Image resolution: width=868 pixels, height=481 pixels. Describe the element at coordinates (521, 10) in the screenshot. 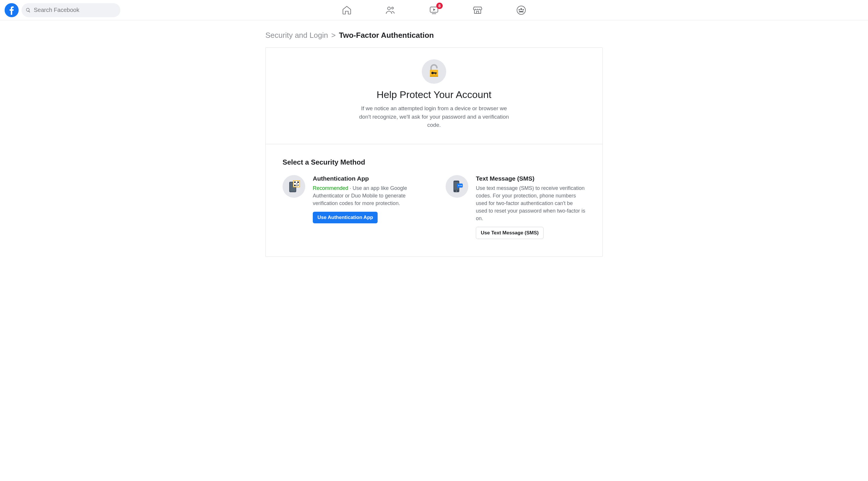

I see `nav-groups` at that location.